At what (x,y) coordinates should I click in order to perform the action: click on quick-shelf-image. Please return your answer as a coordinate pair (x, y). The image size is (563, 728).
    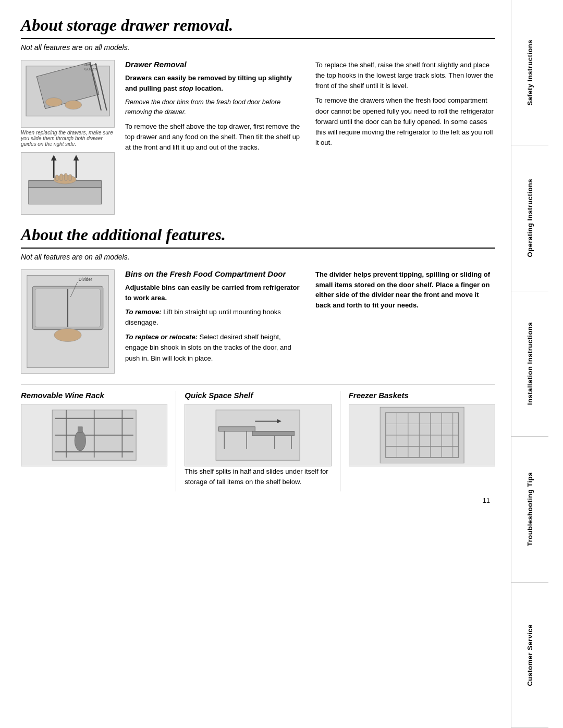
    Looking at the image, I should click on (258, 435).